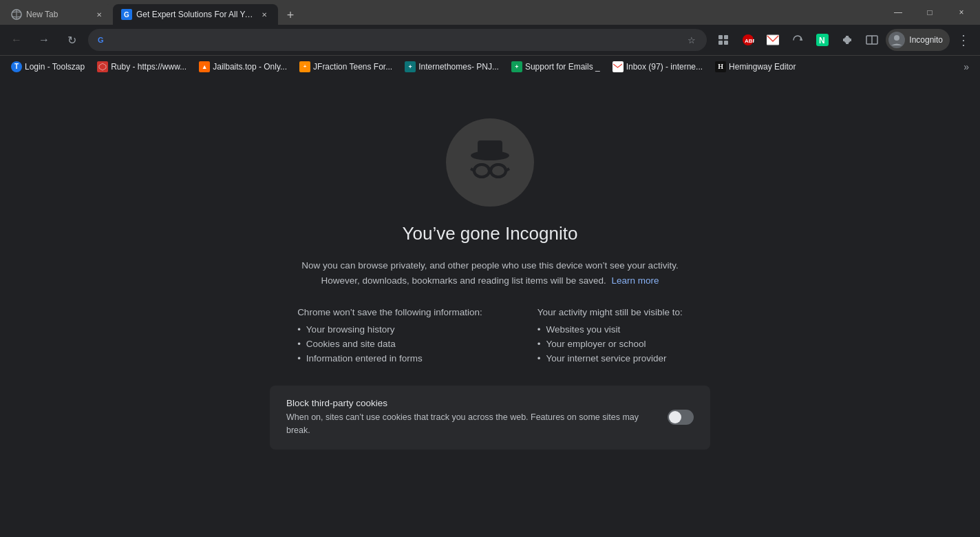 The width and height of the screenshot is (980, 537). Describe the element at coordinates (127, 14) in the screenshot. I see `tab-favicon-expert: G` at that location.